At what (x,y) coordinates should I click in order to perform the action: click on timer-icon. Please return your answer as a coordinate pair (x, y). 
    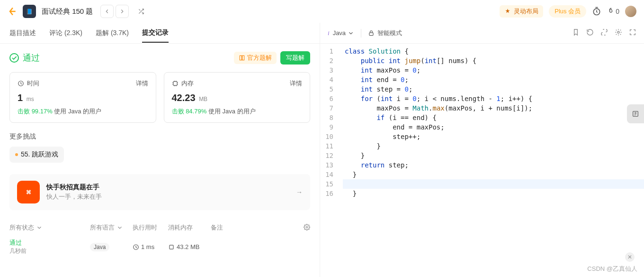
    Looking at the image, I should click on (597, 11).